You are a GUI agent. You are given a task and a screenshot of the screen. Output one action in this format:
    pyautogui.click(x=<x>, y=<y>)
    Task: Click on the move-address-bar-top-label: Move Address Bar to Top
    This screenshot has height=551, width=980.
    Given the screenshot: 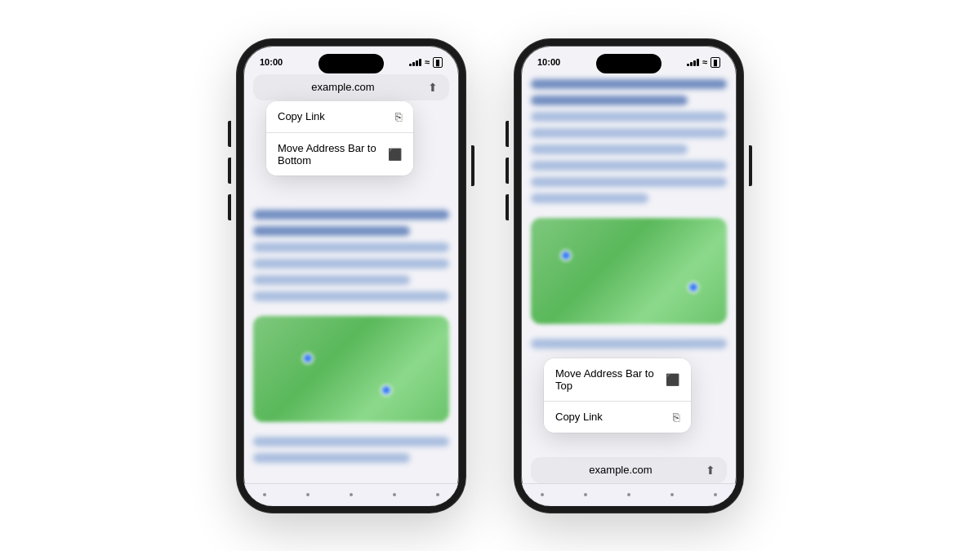 What is the action you would take?
    pyautogui.click(x=611, y=380)
    